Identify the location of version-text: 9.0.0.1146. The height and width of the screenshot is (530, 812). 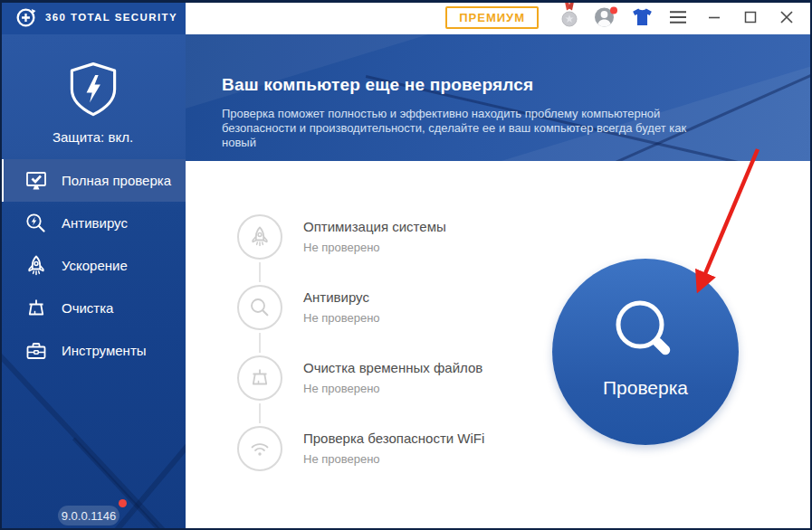
(89, 516).